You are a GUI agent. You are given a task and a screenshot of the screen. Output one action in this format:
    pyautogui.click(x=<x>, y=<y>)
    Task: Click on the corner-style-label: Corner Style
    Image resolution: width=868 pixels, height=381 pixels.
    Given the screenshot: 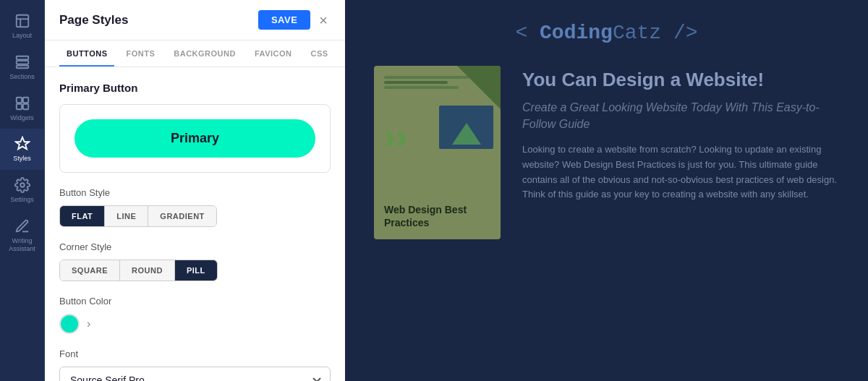 What is the action you would take?
    pyautogui.click(x=195, y=247)
    